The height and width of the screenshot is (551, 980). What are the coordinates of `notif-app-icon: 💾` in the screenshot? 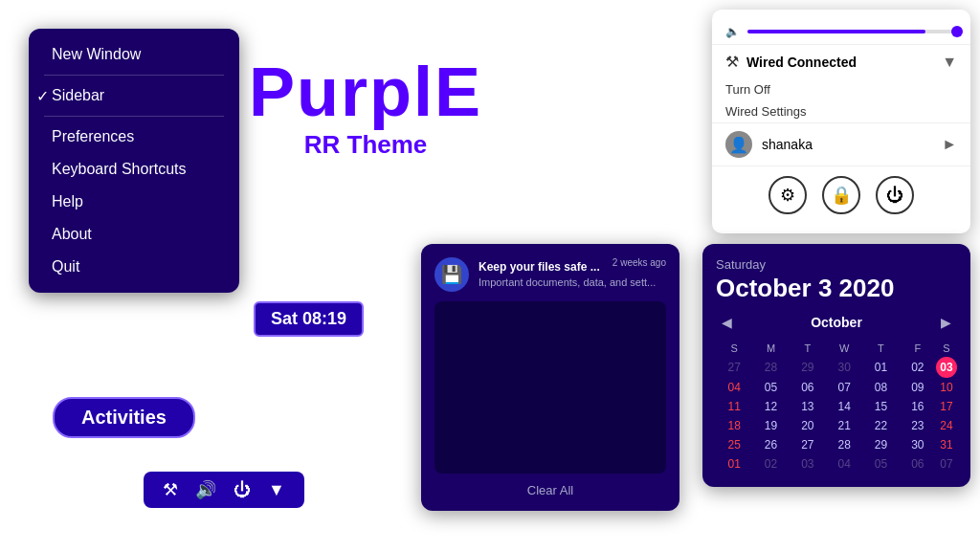 It's located at (452, 275).